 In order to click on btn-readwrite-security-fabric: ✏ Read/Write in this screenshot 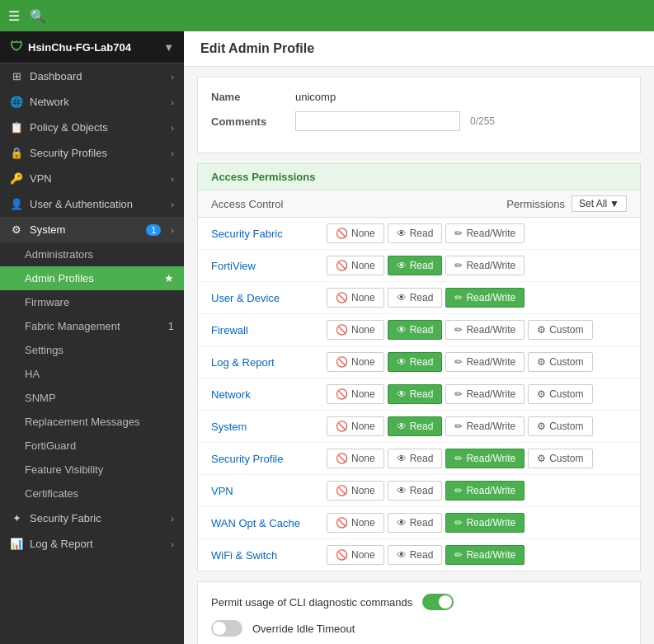, I will do `click(485, 233)`.